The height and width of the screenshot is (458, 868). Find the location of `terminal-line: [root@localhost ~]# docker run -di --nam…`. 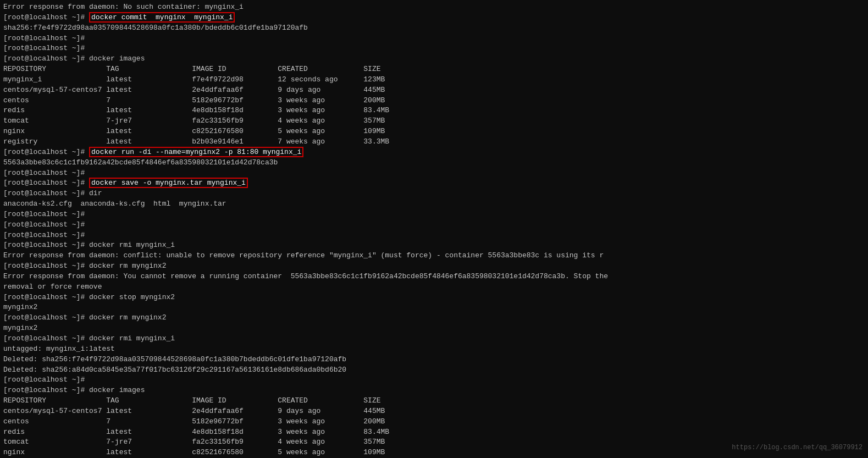

terminal-line: [root@localhost ~]# docker run -di --nam… is located at coordinates (434, 153).